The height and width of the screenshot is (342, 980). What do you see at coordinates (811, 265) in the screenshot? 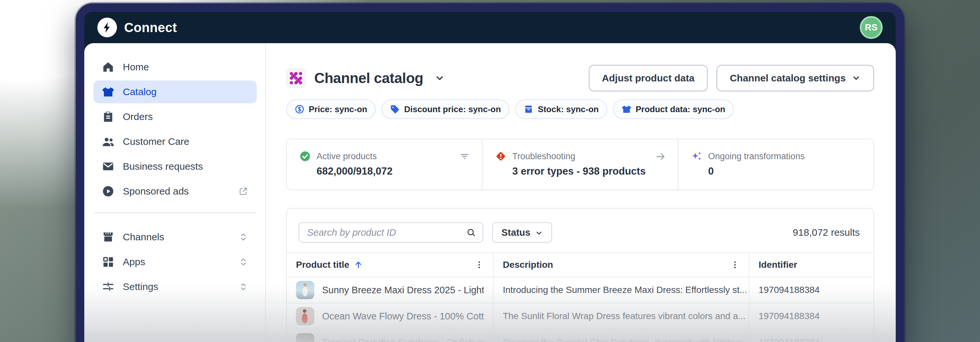
I see `column-header-identifier: Identifier` at bounding box center [811, 265].